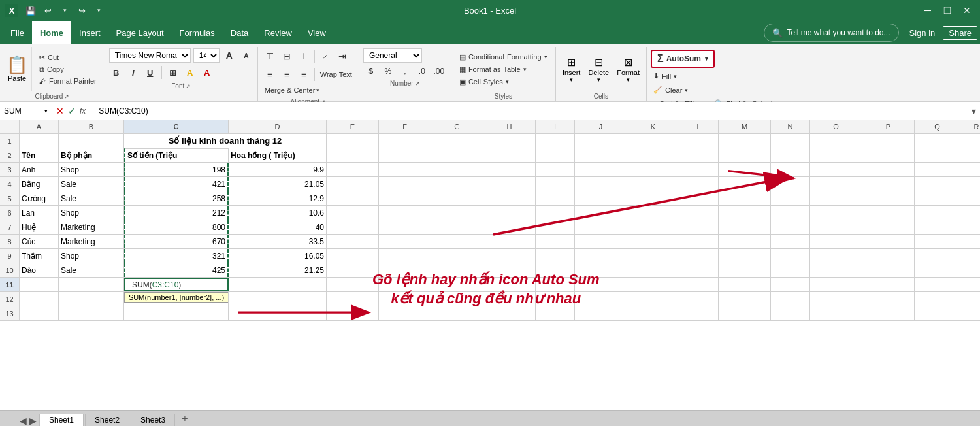 The width and height of the screenshot is (980, 426). What do you see at coordinates (970, 170) in the screenshot?
I see `cell-r3` at bounding box center [970, 170].